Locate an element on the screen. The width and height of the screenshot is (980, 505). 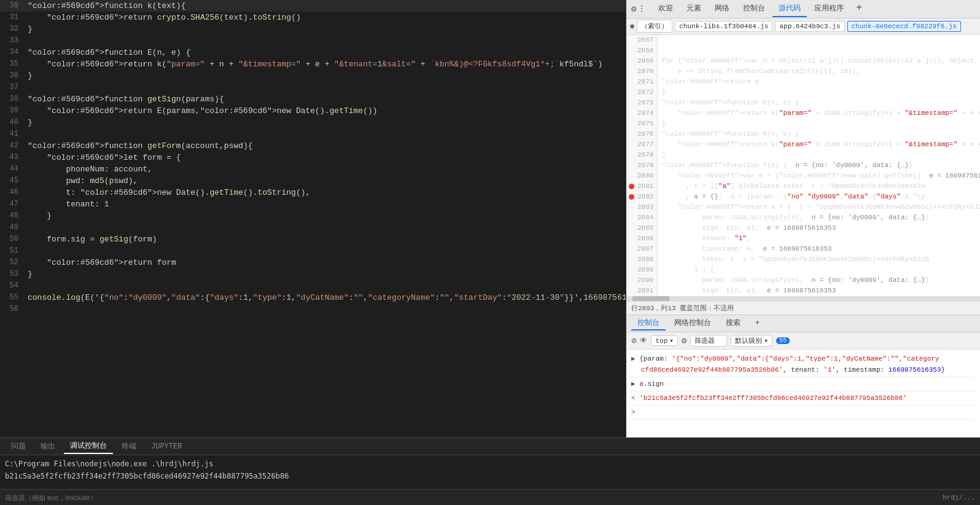
code-line: 39 "color:#569cd6">return E(params,"colo… is located at coordinates (313, 111).